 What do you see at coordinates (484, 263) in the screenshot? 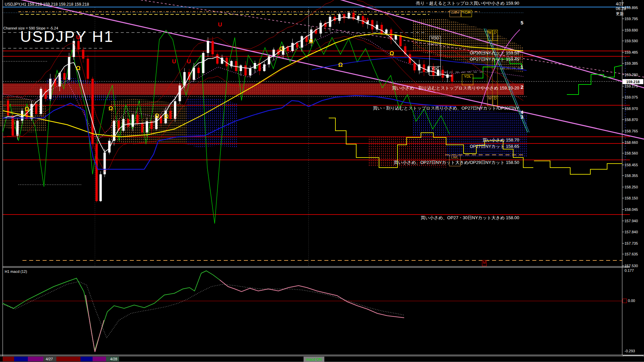
I see `marker-m: M` at bounding box center [484, 263].